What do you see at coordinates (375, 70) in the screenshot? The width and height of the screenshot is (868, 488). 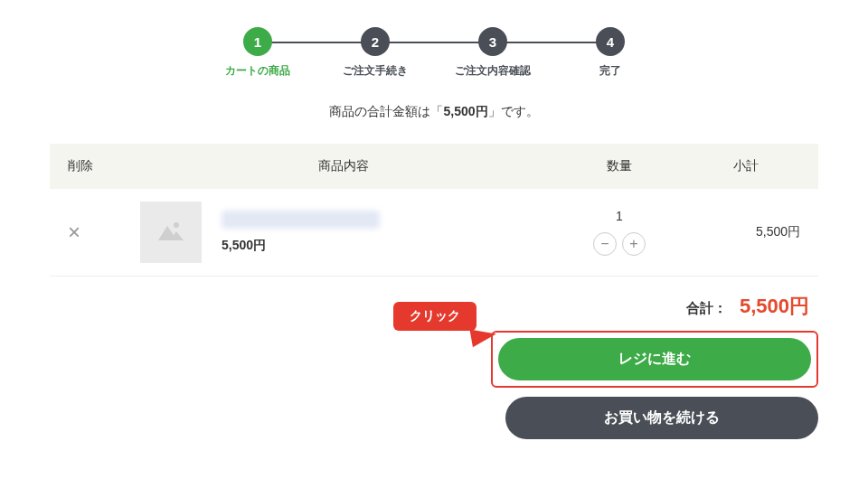 I see `step-label: ご注文手続き` at bounding box center [375, 70].